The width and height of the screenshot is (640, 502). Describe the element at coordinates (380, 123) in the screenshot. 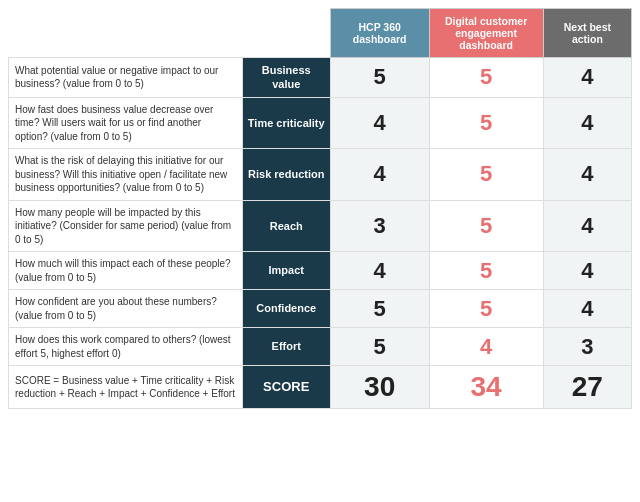

I see `hcp-value-1: 4` at that location.